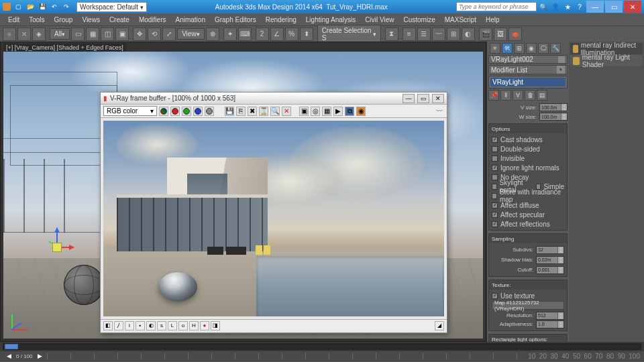 Image resolution: width=644 pixels, height=362 pixels. What do you see at coordinates (162, 326) in the screenshot?
I see `vfb-srgb-icon: s` at bounding box center [162, 326].